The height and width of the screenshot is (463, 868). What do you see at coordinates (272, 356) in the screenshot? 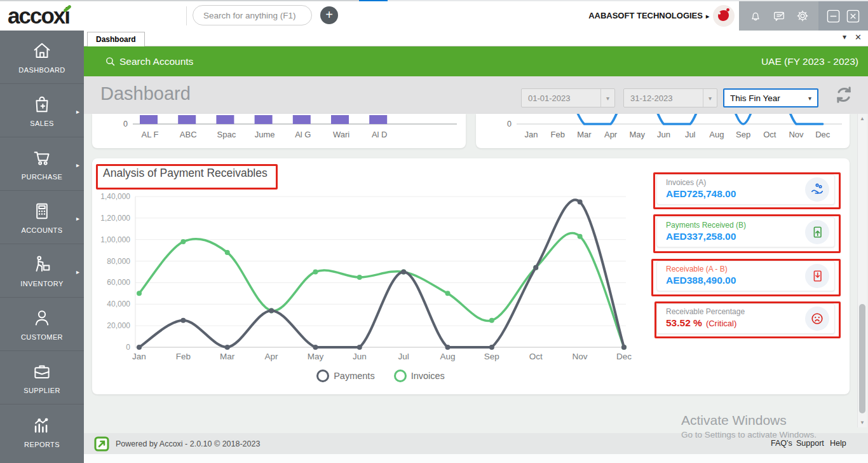
I see `svg-text: Apr` at bounding box center [272, 356].